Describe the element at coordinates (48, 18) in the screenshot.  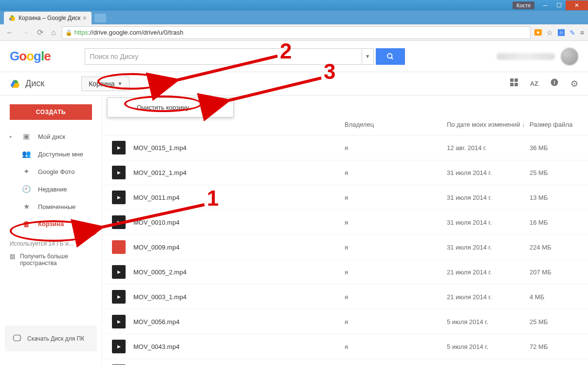
I see `browser-tab: Корзина – Google Диск ×` at that location.